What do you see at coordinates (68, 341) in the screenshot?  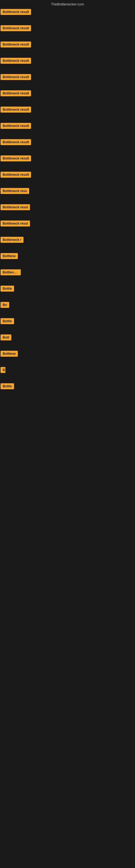 I see `bottleneck-item-21: Bott` at bounding box center [68, 341].